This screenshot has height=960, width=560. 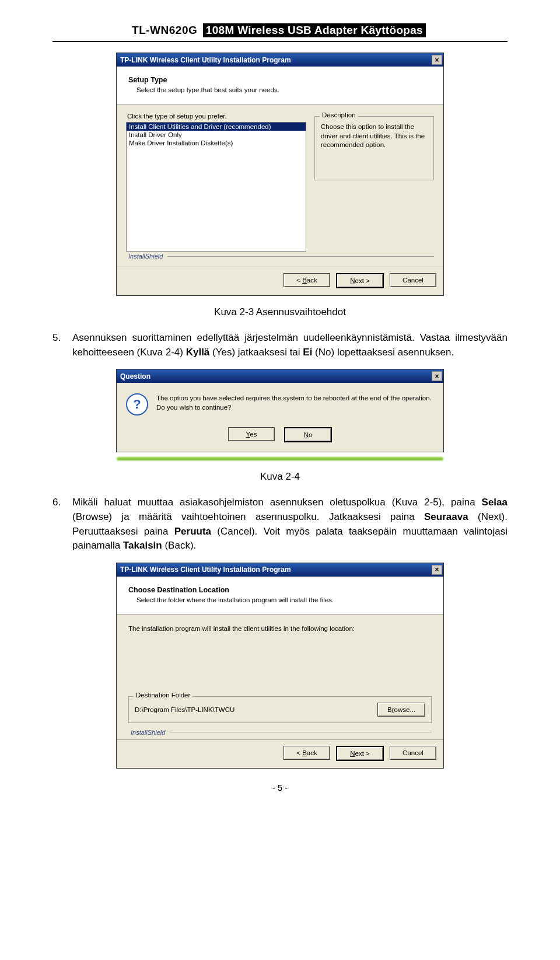 I want to click on list-number: 5., so click(x=62, y=345).